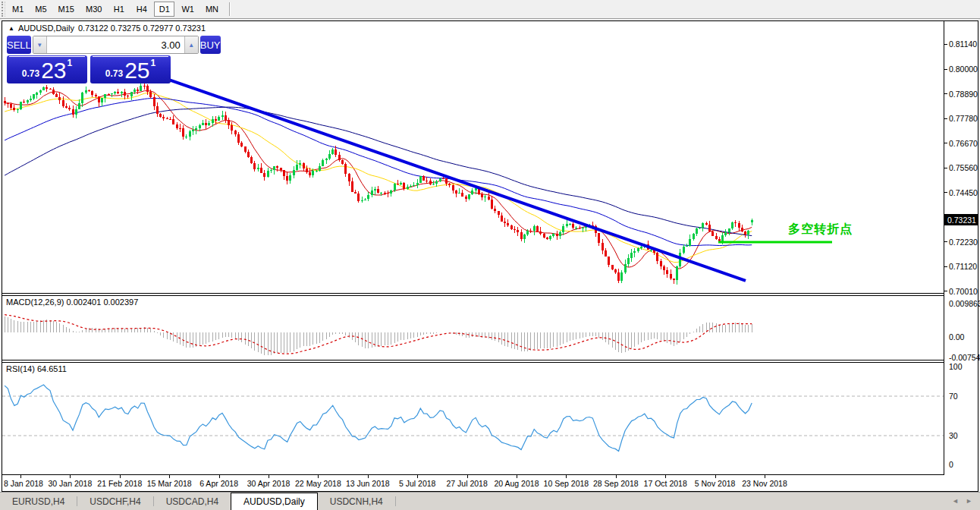 Image resolution: width=980 pixels, height=510 pixels. I want to click on timeframe-button-m15: M15, so click(67, 9).